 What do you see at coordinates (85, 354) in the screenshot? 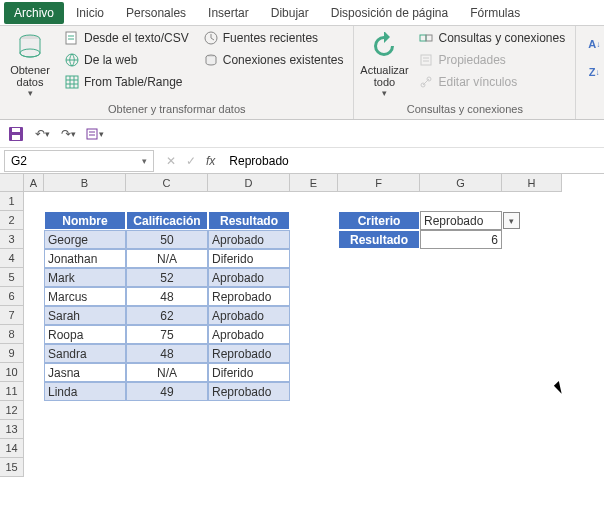
I see `table-cell: Sandra` at bounding box center [85, 354].